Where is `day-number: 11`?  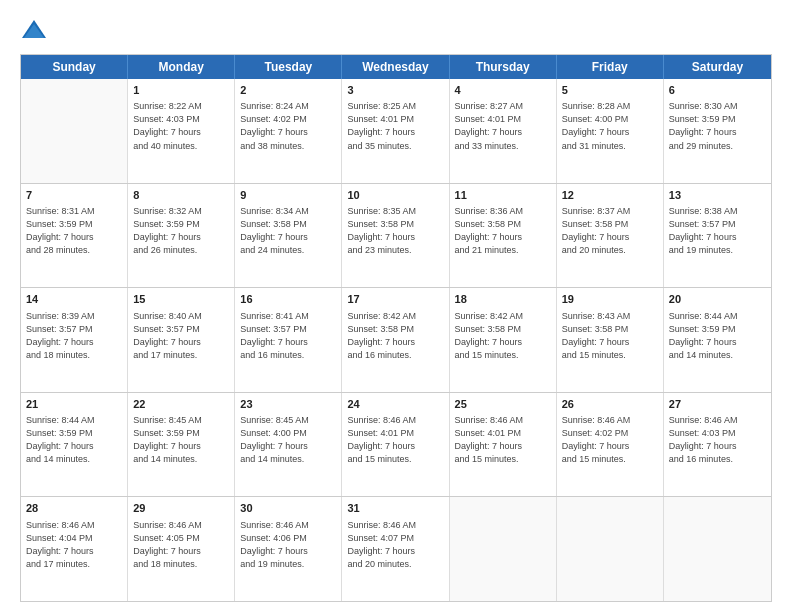 day-number: 11 is located at coordinates (503, 196).